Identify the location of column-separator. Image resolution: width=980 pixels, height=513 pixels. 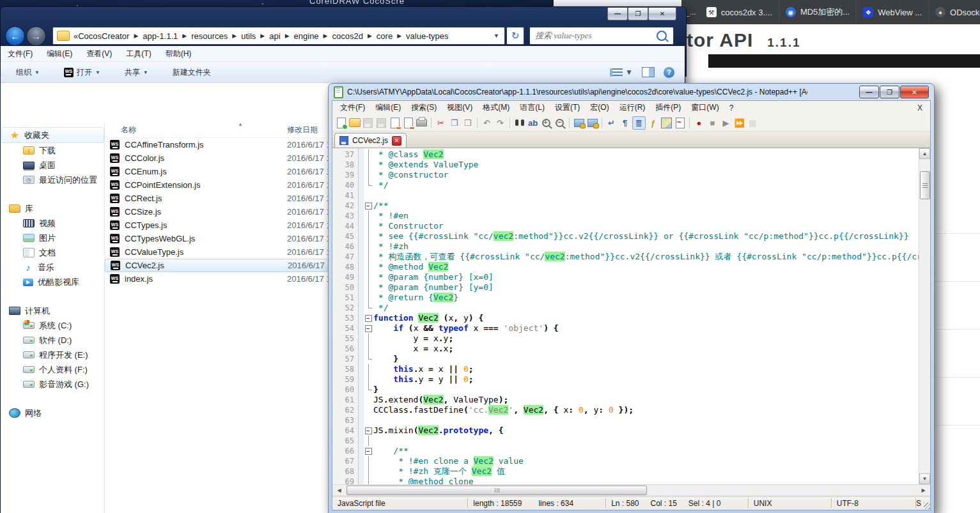
(288, 130).